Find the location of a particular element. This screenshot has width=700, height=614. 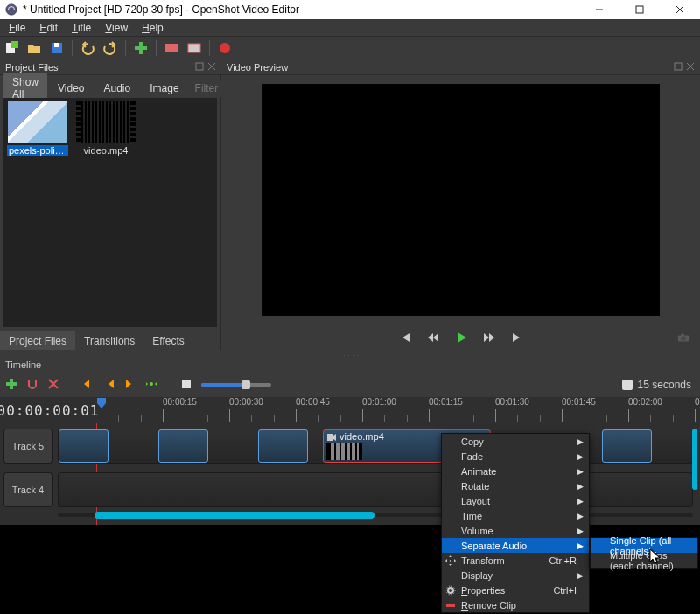

menu-item-label: Separate Audio is located at coordinates (494, 546).